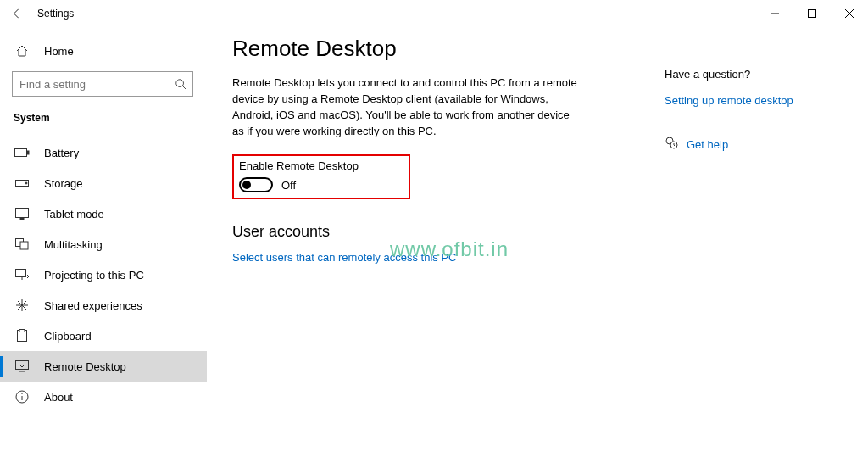 The height and width of the screenshot is (463, 868). I want to click on home-icon, so click(22, 51).